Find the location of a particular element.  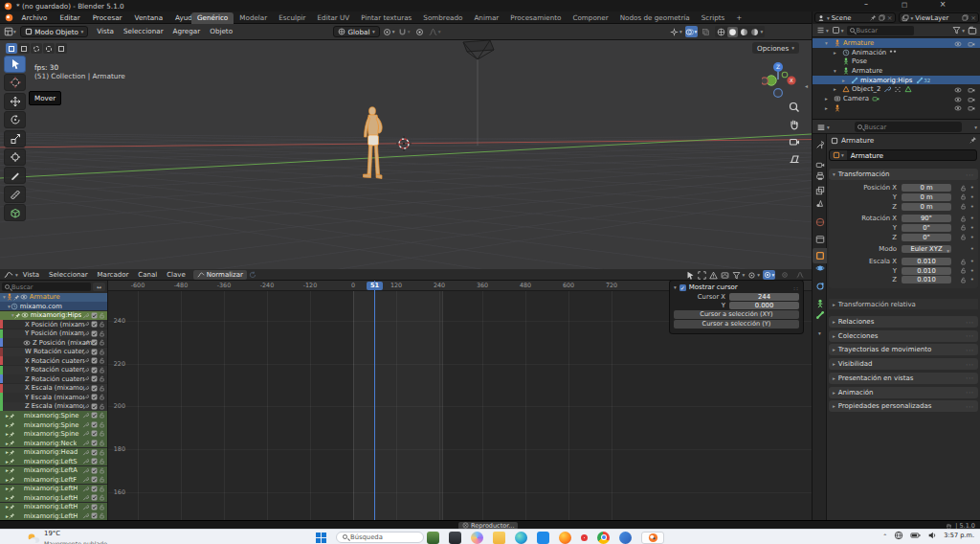

menu-procesar: Procesar is located at coordinates (107, 17).